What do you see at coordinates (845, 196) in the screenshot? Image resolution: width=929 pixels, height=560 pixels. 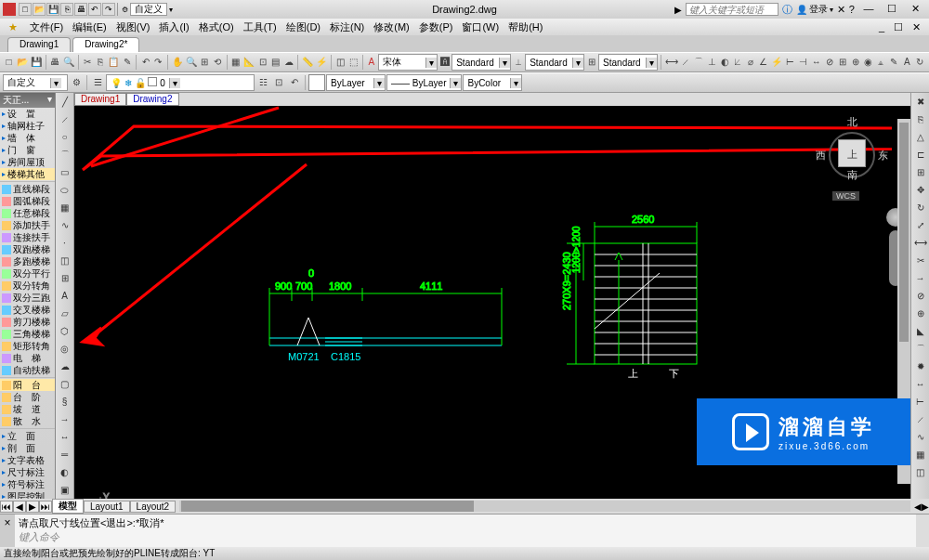 I see `viewcube-wcs: WCS` at bounding box center [845, 196].